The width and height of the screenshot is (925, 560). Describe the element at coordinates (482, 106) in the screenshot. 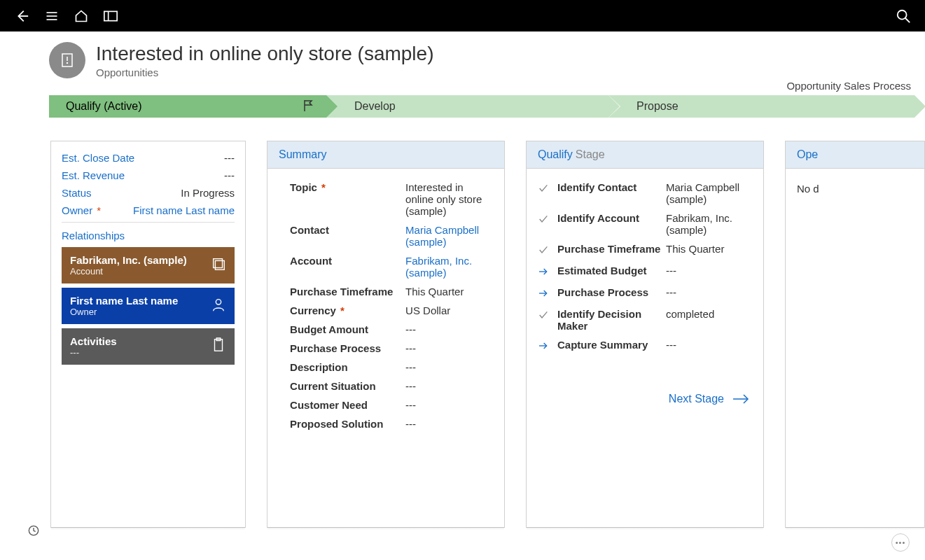

I see `process-stages: Qualify (Active) Develop Propose` at that location.